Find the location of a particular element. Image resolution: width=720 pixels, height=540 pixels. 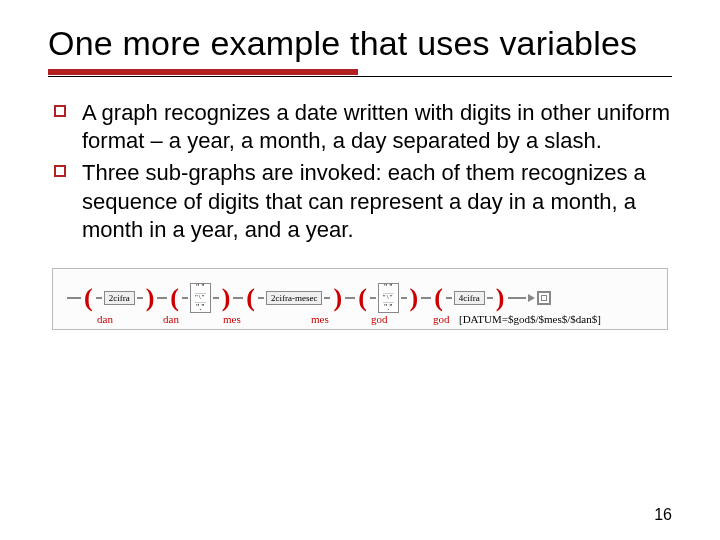

bullet-text: A graph recognizes a date written with d… is located at coordinates (376, 126).